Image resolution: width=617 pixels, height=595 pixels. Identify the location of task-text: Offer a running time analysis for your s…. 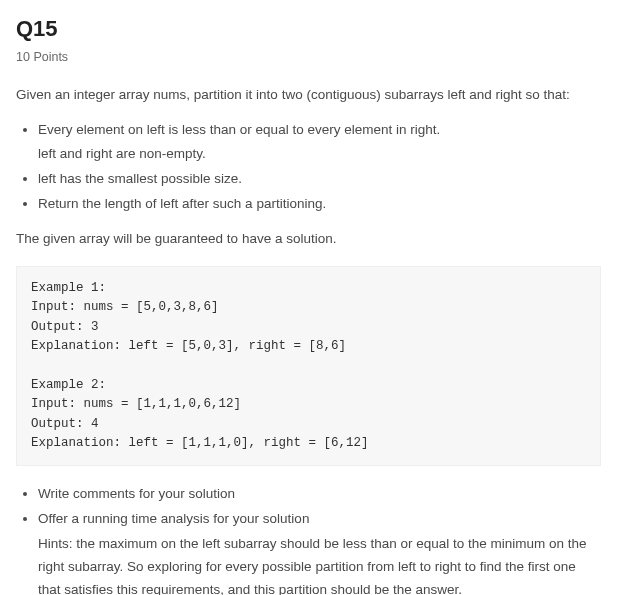
(174, 518).